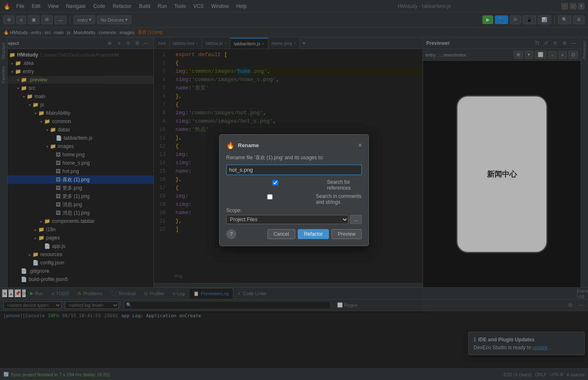  Describe the element at coordinates (360, 145) in the screenshot. I see `dialog-close-button: ×` at that location.